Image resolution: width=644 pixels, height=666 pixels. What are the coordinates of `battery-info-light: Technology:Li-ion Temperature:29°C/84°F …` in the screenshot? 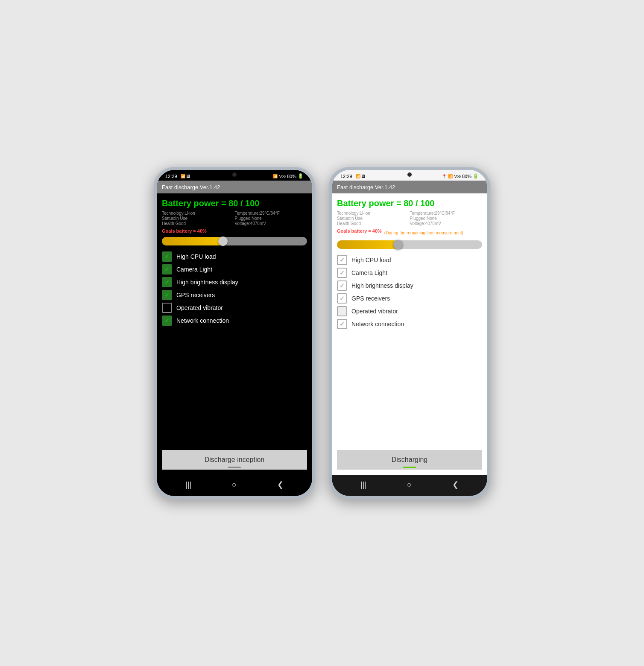 It's located at (410, 219).